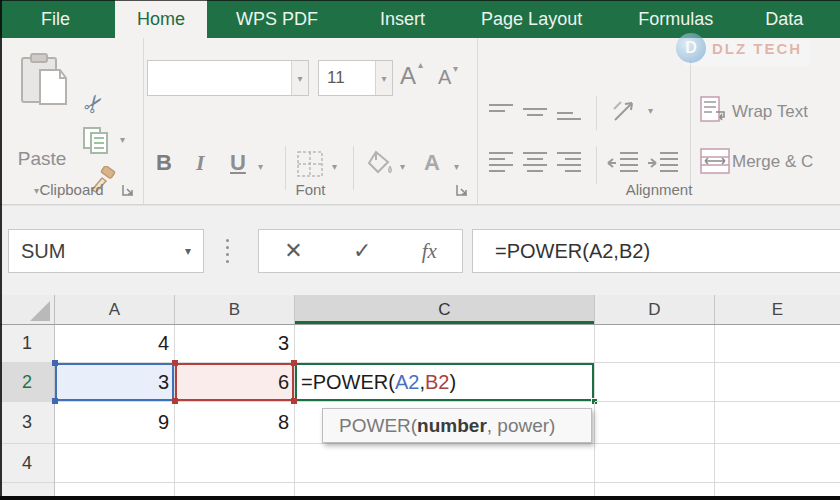  What do you see at coordinates (655, 423) in the screenshot?
I see `cell-D3` at bounding box center [655, 423].